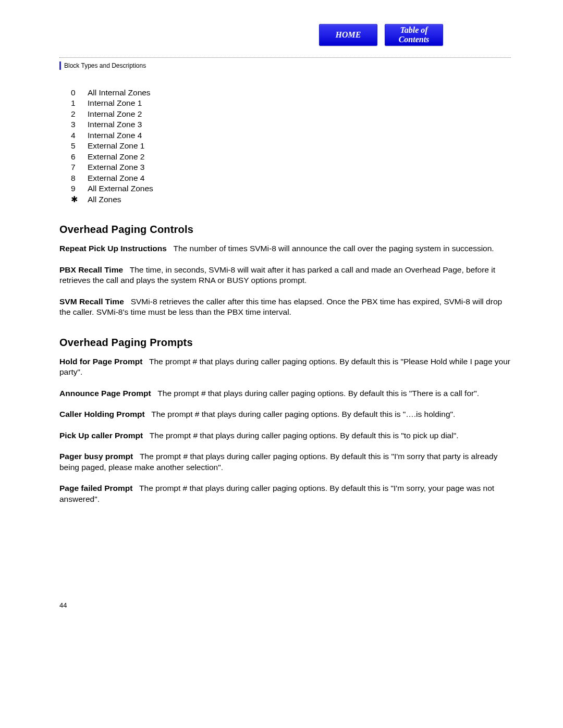 Image resolution: width=563 pixels, height=728 pixels. I want to click on section-heading-prompts: Overhead Paging Prompts, so click(285, 342).